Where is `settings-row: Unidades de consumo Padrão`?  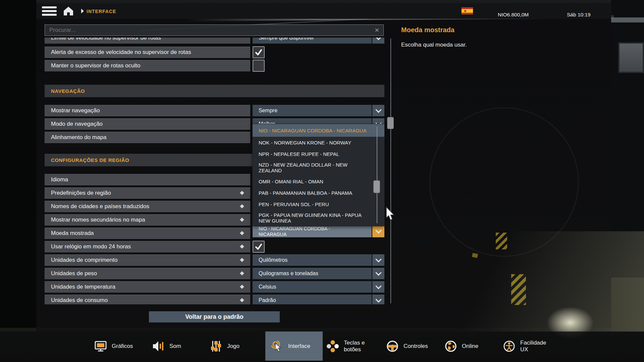 settings-row: Unidades de consumo Padrão is located at coordinates (215, 300).